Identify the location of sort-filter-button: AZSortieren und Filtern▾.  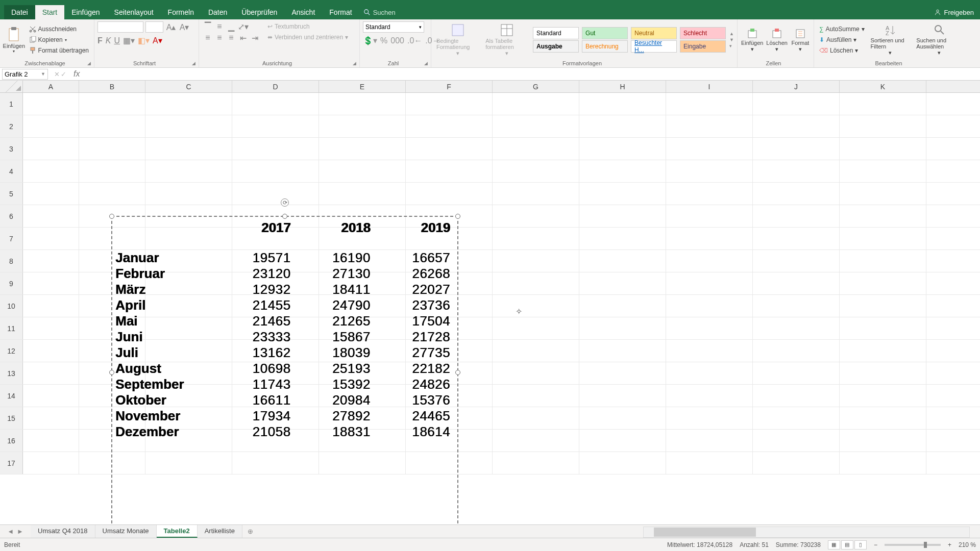
(891, 40).